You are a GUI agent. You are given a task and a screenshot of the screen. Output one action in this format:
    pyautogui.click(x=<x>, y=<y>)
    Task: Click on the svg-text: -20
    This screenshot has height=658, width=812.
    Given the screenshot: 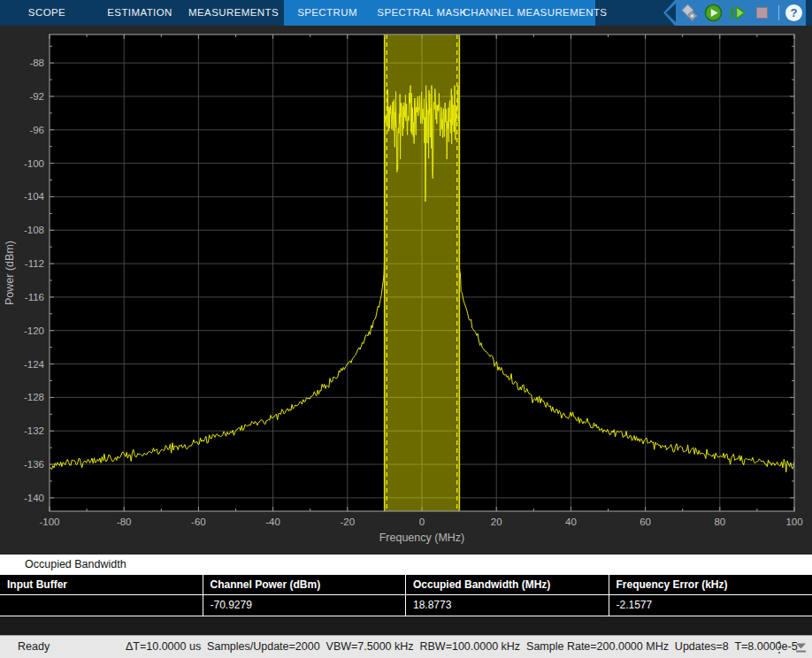 What is the action you would take?
    pyautogui.click(x=347, y=522)
    